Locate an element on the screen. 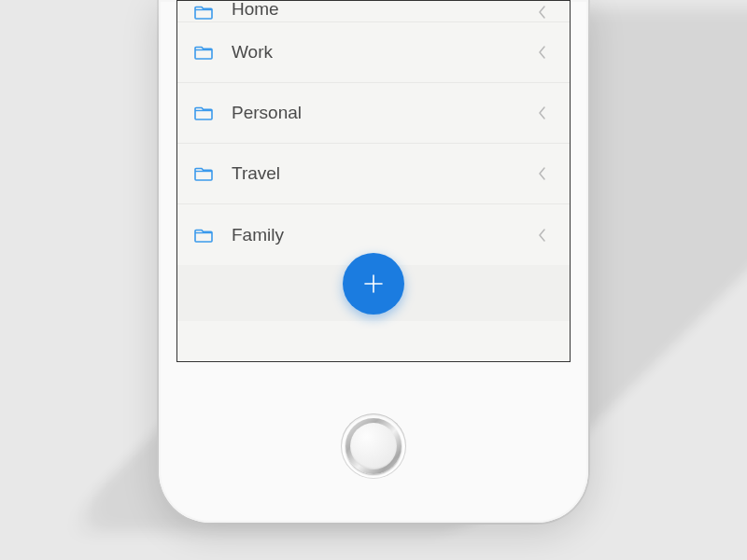 The image size is (747, 560). list-item-label: Family is located at coordinates (258, 235).